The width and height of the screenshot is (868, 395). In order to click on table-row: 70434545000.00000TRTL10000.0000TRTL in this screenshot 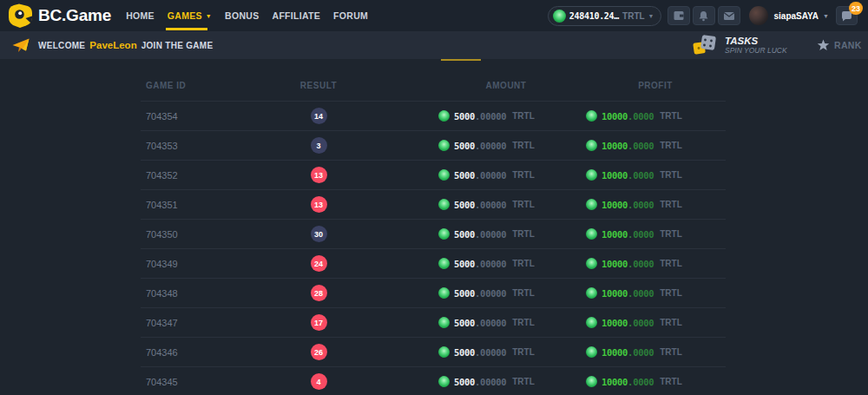, I will do `click(433, 380)`.